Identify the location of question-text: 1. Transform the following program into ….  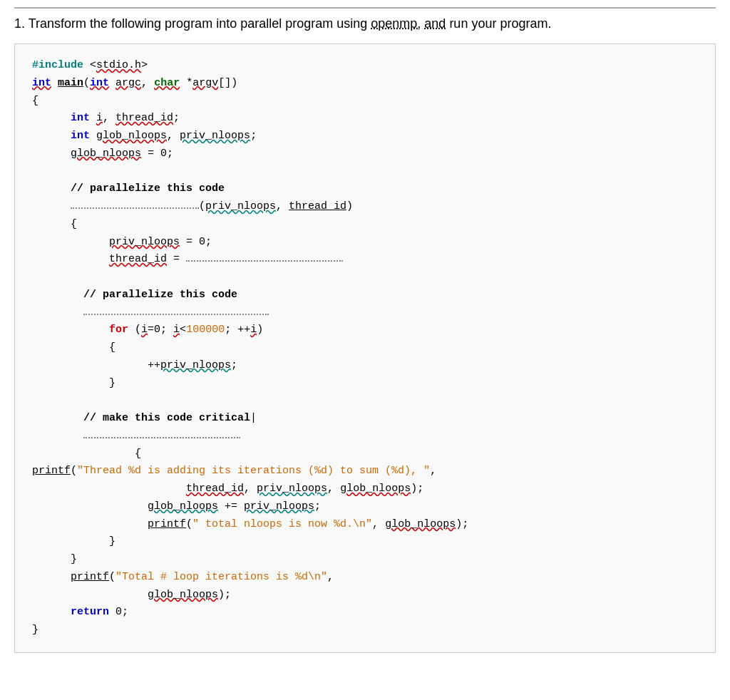
(365, 24).